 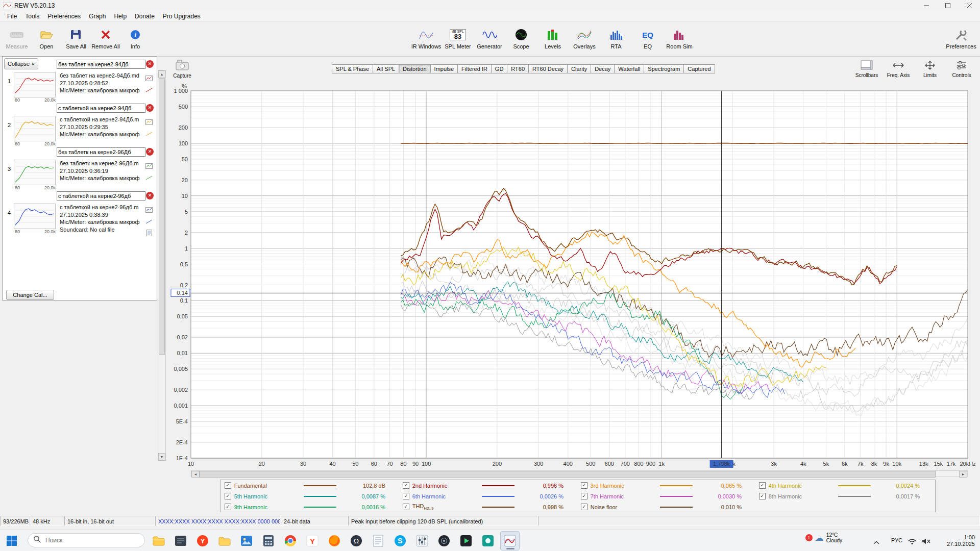 What do you see at coordinates (12, 542) in the screenshot?
I see `start-button` at bounding box center [12, 542].